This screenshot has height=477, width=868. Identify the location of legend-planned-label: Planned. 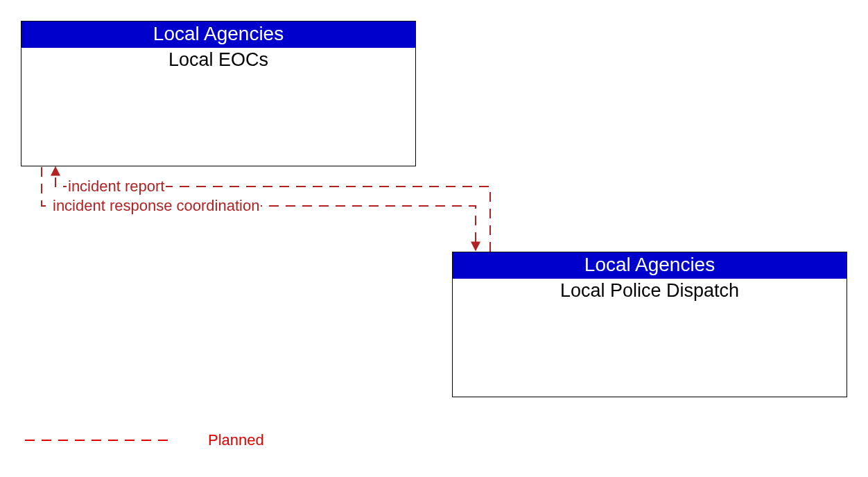
(236, 440).